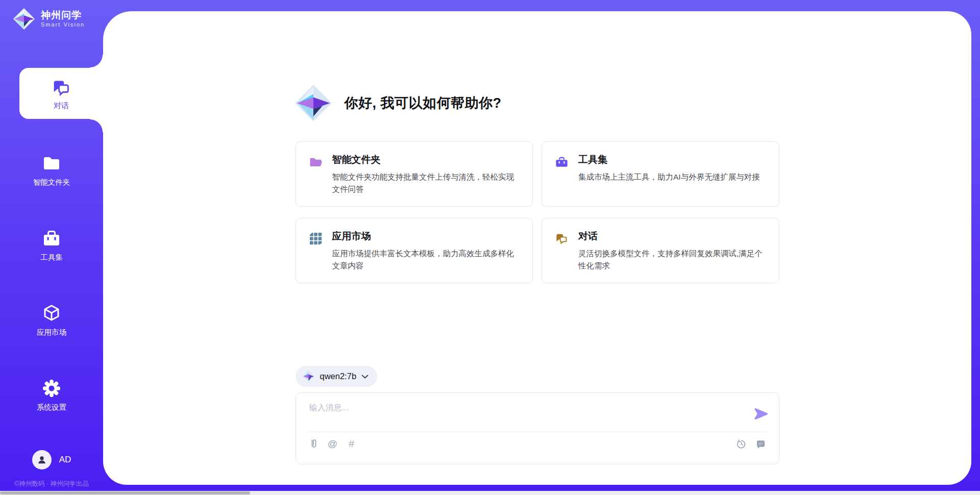 The width and height of the screenshot is (980, 495). I want to click on user-name: AD, so click(65, 460).